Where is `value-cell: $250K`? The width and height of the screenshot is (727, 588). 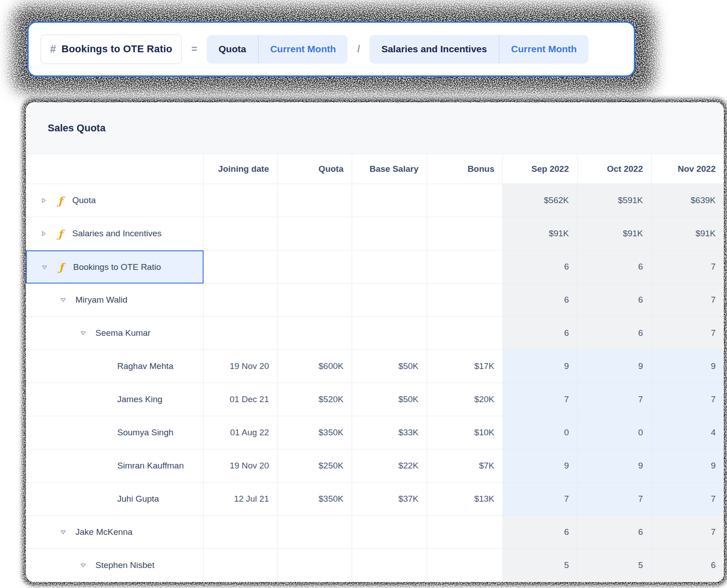 value-cell: $250K is located at coordinates (315, 466).